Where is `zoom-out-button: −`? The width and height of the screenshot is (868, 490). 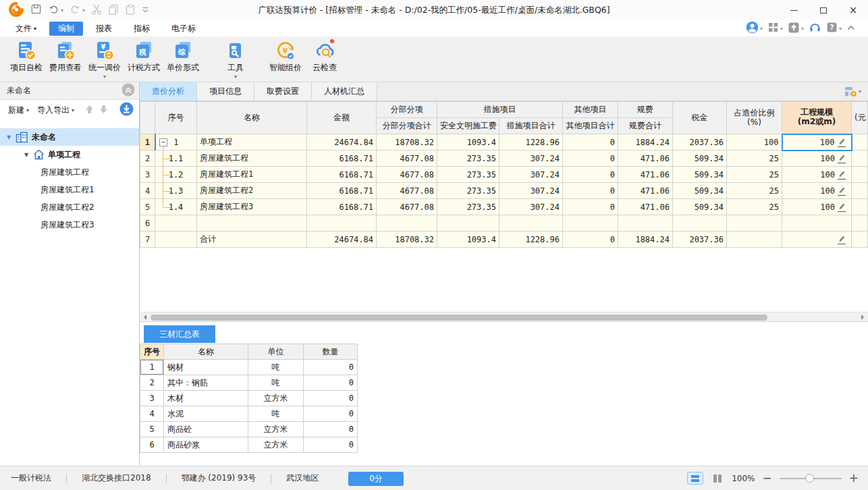 zoom-out-button: − is located at coordinates (767, 478).